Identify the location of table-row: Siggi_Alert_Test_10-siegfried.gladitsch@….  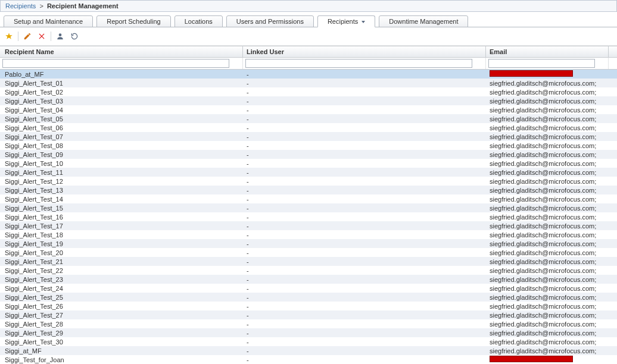
(308, 163).